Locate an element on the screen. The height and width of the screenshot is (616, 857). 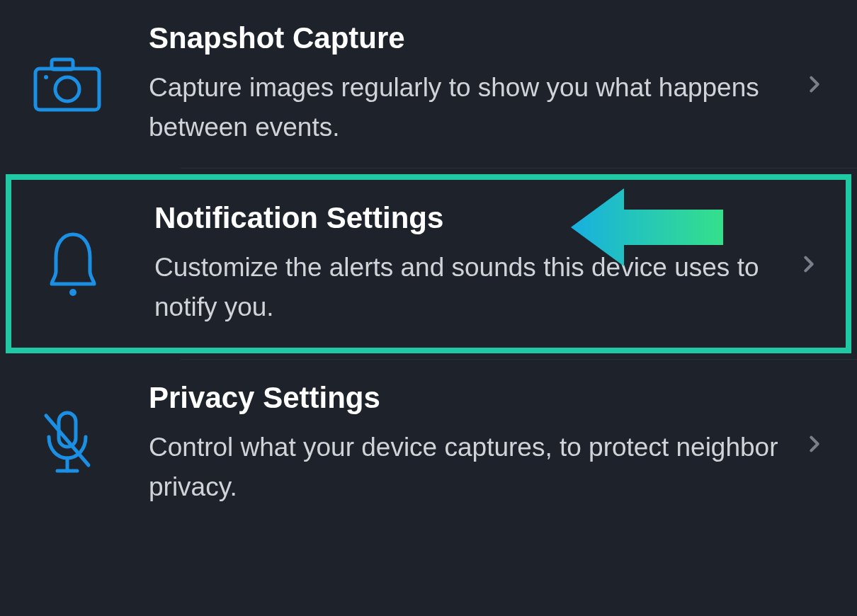
item-description: Customize the alerts and sounds this dev… is located at coordinates (467, 287).